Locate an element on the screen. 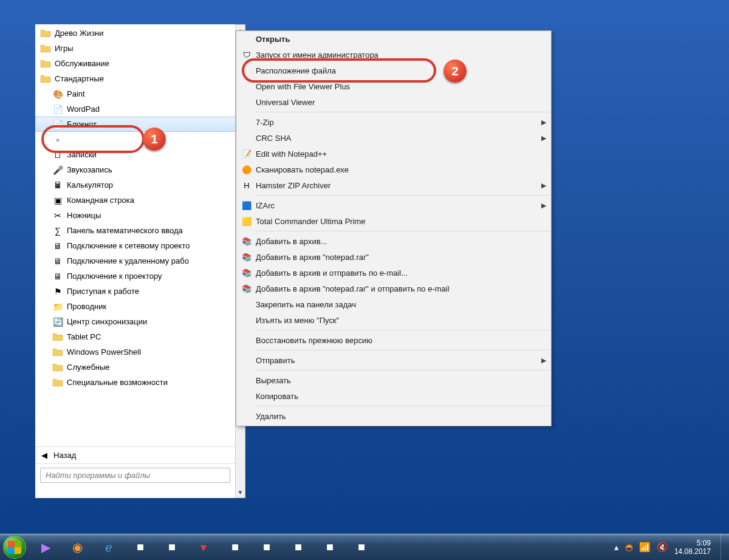 Image resolution: width=729 pixels, height=560 pixels. program-item-label: Подключение к удаленному рабо is located at coordinates (128, 261).